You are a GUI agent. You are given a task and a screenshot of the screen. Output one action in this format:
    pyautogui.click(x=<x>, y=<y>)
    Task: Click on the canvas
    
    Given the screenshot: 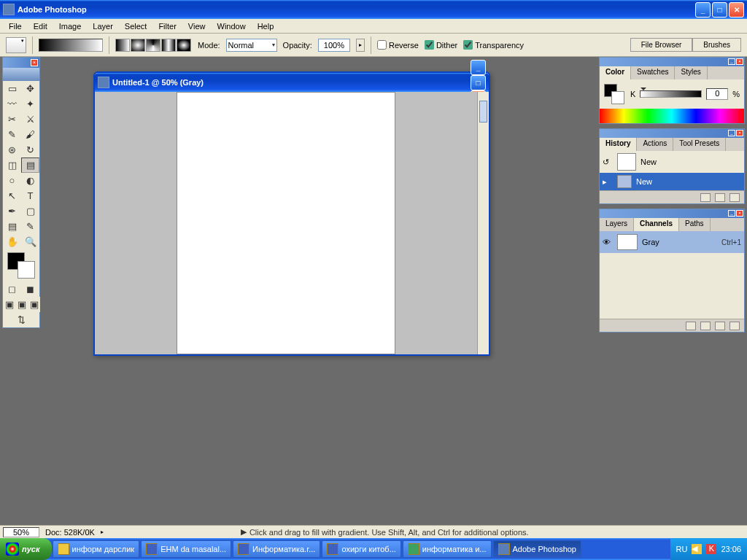 What is the action you would take?
    pyautogui.click(x=286, y=223)
    